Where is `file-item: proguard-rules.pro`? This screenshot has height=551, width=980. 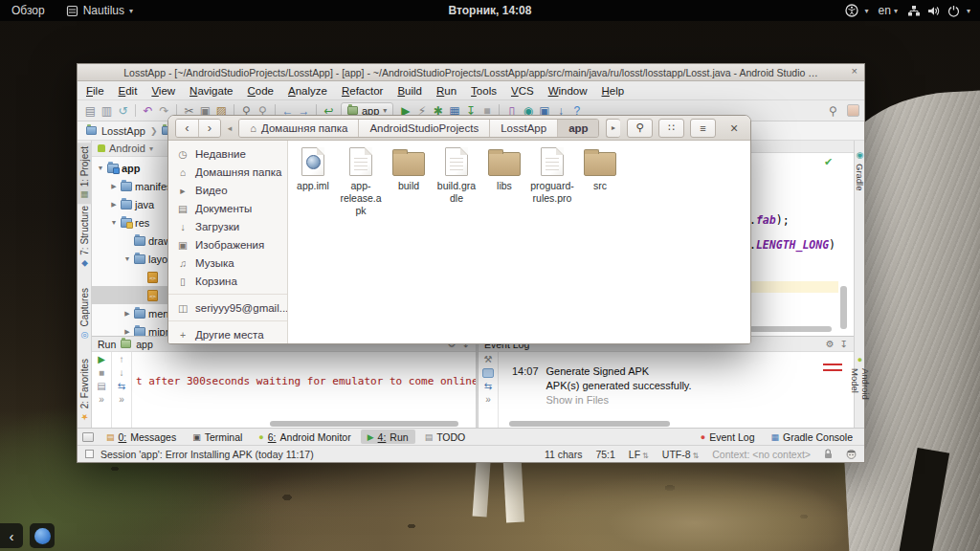
file-item: proguard-rules.pro is located at coordinates (552, 176).